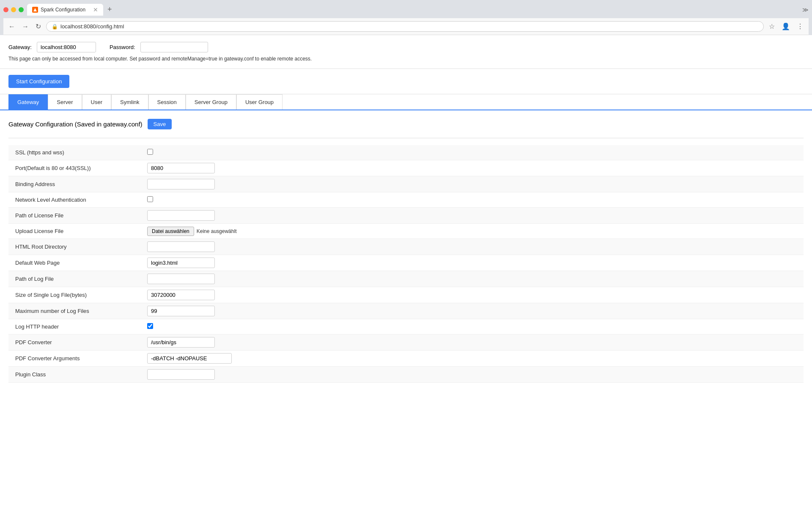 This screenshot has width=812, height=507. Describe the element at coordinates (110, 9) in the screenshot. I see `new-tab-button: +` at that location.